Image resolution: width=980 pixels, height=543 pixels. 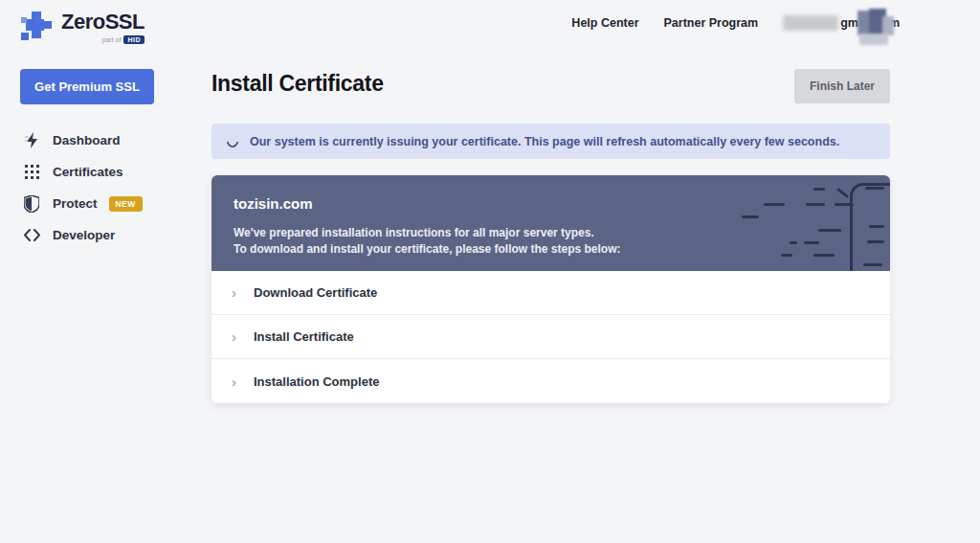 I want to click on step-label: Download Certificate, so click(x=316, y=293).